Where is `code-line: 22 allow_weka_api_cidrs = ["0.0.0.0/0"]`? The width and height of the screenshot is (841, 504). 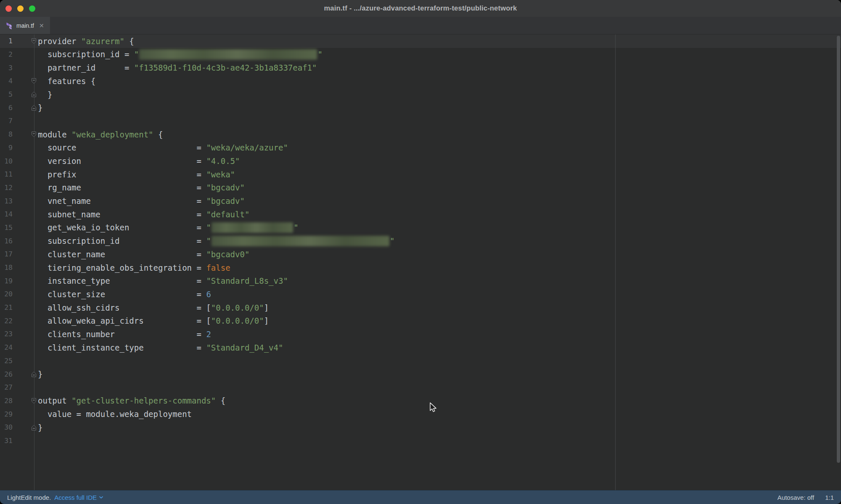
code-line: 22 allow_weka_api_cidrs = ["0.0.0.0/0"] is located at coordinates (420, 321).